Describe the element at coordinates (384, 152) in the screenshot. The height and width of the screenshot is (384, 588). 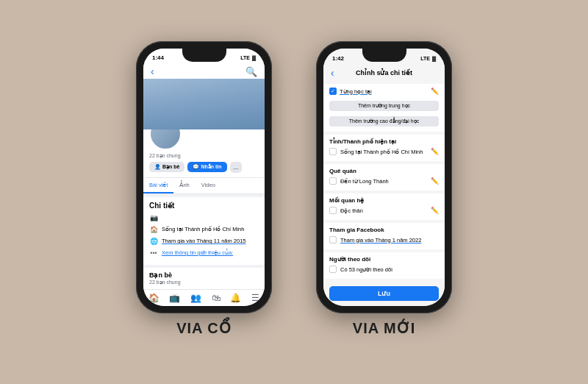
I see `song-tai-row: Sống tại Thành phố Hồ Chí Minh ✏️` at that location.